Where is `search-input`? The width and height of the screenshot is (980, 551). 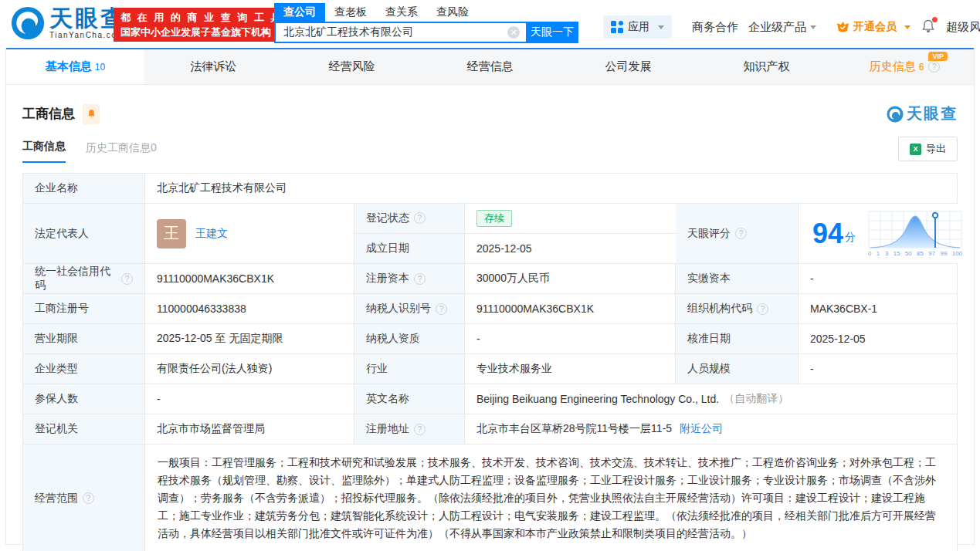
search-input is located at coordinates (400, 32).